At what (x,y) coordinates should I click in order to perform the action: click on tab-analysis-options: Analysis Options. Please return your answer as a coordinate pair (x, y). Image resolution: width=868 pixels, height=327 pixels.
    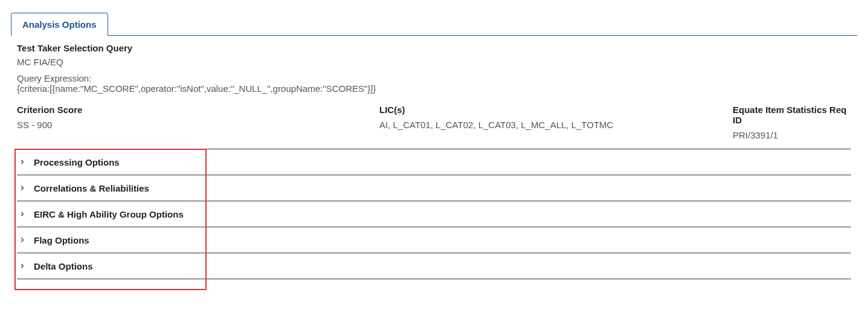
    Looking at the image, I should click on (59, 24).